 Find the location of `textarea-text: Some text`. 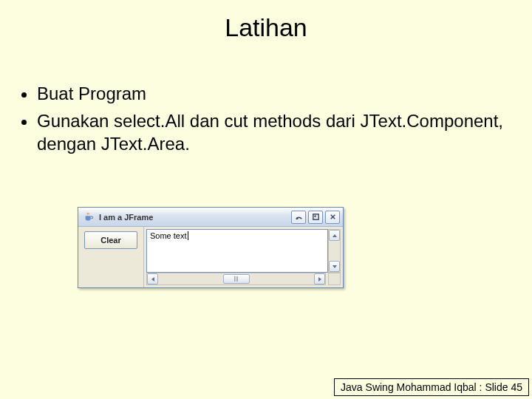

textarea-text: Some text is located at coordinates (168, 236).